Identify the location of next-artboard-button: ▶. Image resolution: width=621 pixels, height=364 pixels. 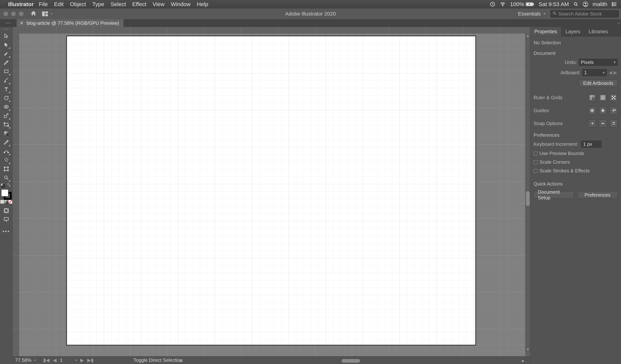
(82, 360).